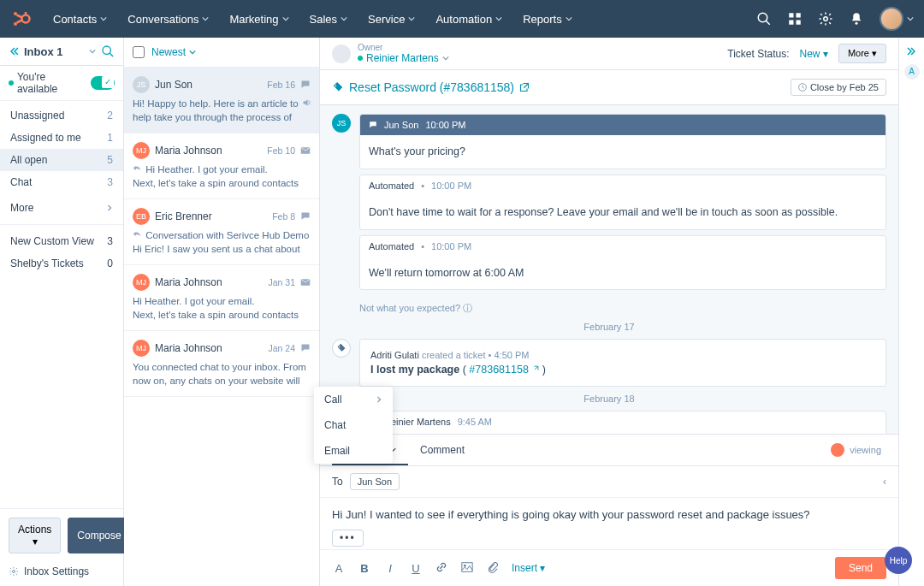 This screenshot has height=586, width=924. What do you see at coordinates (462, 19) in the screenshot?
I see `top-nav: Contacts Conversations Marketing Sales S…` at bounding box center [462, 19].